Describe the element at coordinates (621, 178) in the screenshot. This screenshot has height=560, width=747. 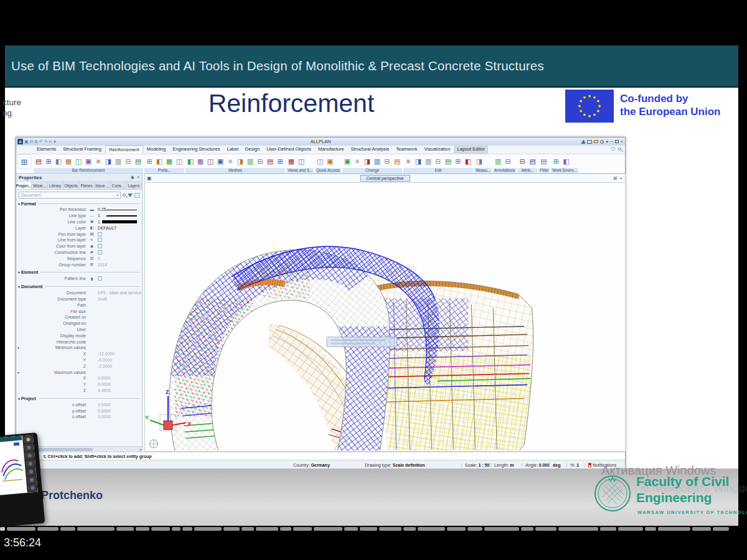
I see `close-viewport-icon: ×` at that location.